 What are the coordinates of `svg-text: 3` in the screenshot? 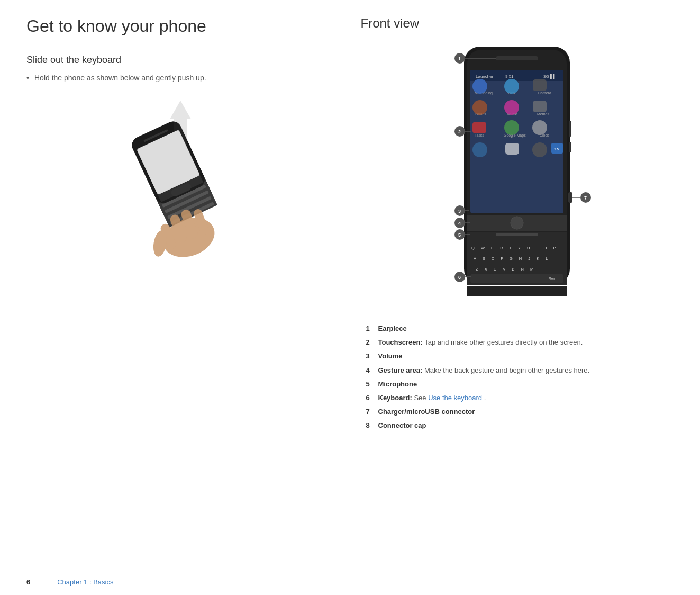 It's located at (459, 211).